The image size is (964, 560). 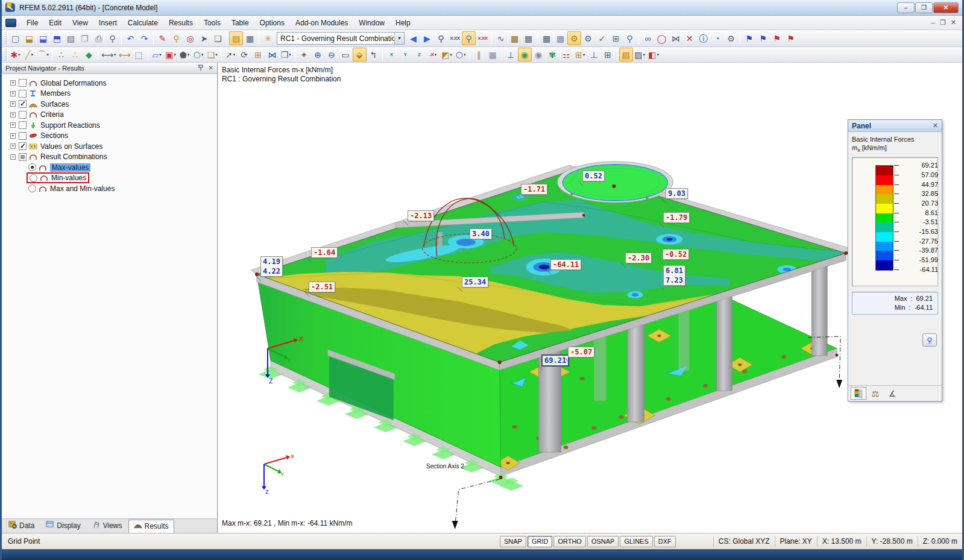 I want to click on tree-item-support-reactions: +Support Reactions, so click(x=111, y=125).